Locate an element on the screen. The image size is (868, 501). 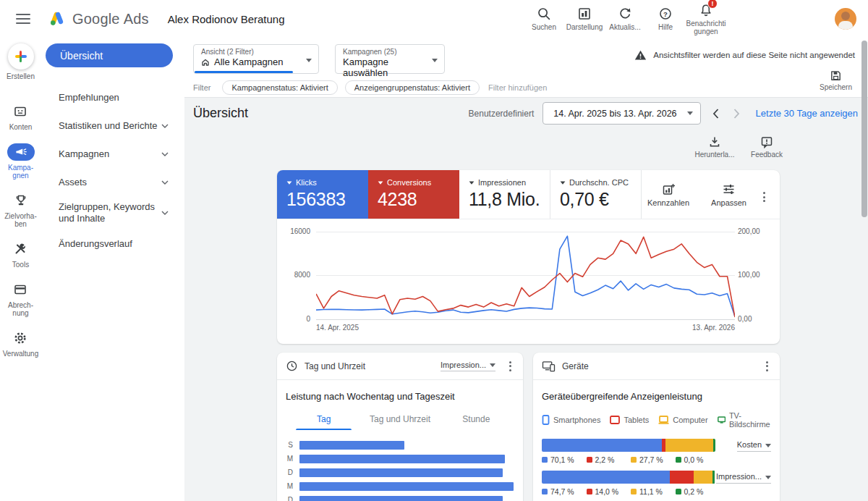
clock-icon is located at coordinates (292, 366).